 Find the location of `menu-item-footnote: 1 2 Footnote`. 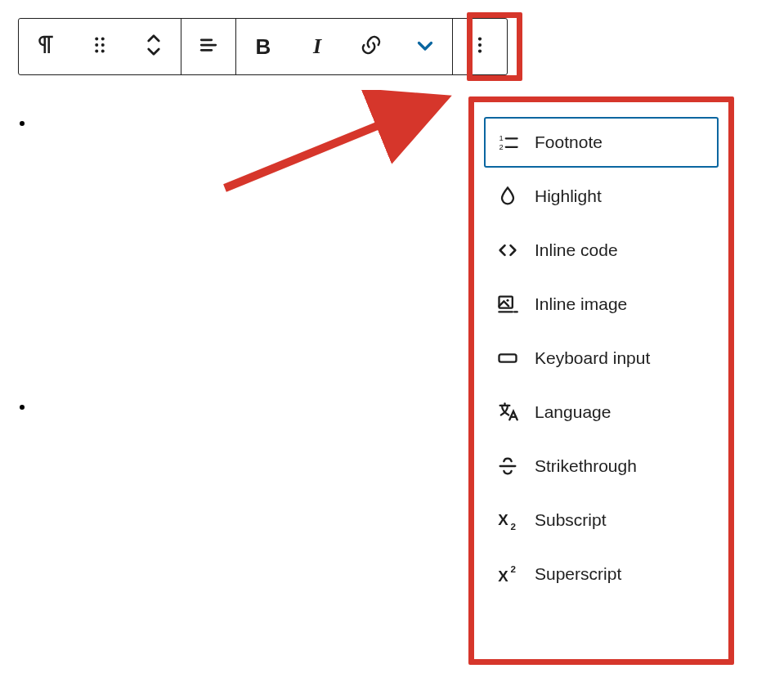

menu-item-footnote: 1 2 Footnote is located at coordinates (602, 142).